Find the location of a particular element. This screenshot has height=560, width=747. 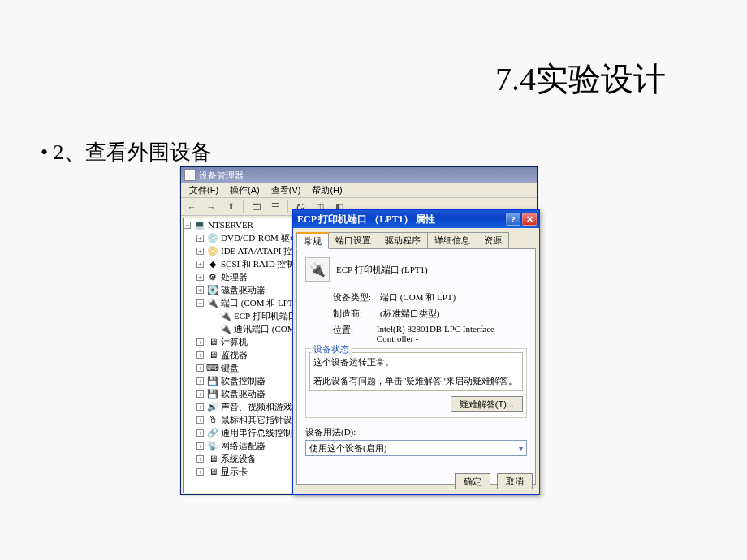

devtype-label: 设备类型: is located at coordinates (356, 297).